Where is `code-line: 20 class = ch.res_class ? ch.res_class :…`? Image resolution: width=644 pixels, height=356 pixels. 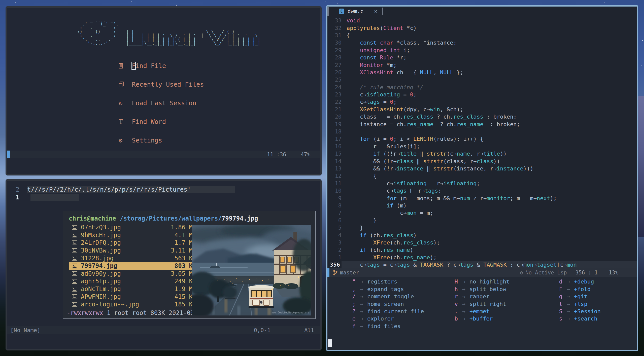 code-line: 20 class = ch.res_class ? ch.res_class :… is located at coordinates (482, 117).